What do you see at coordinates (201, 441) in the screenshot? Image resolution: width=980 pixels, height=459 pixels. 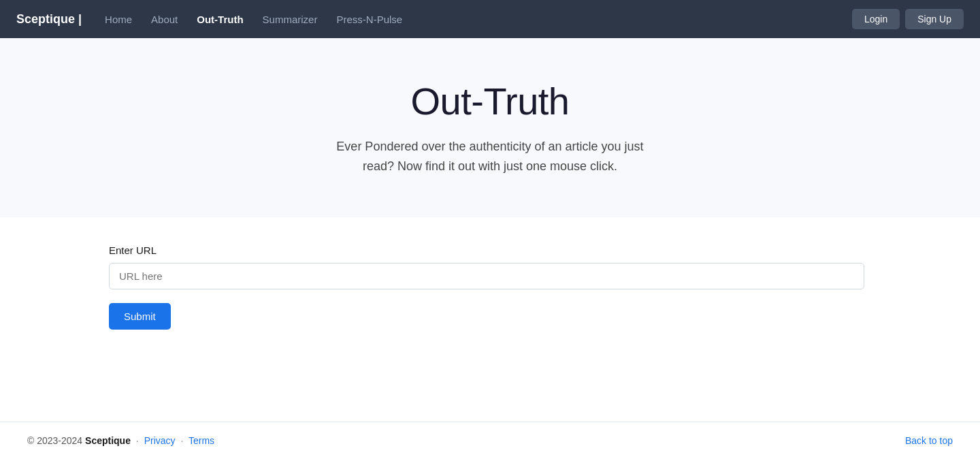 I see `footer-terms-link: Terms` at bounding box center [201, 441].